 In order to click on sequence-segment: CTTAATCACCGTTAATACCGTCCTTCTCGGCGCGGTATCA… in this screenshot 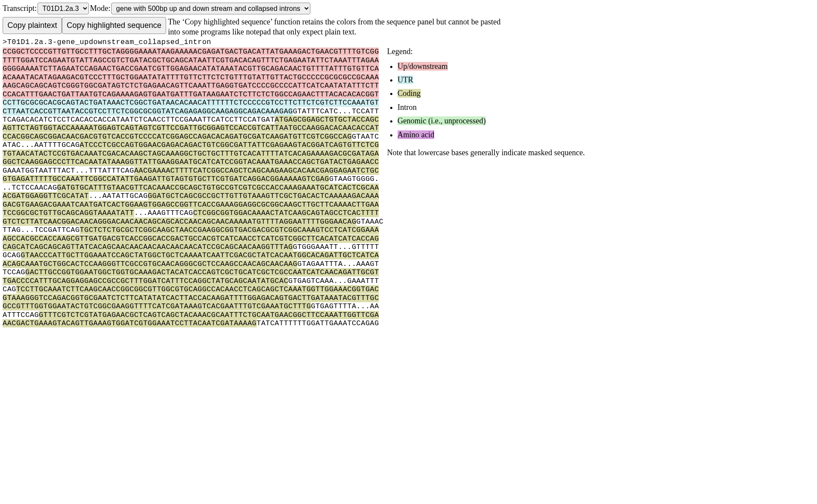, I will do `click(148, 112)`.